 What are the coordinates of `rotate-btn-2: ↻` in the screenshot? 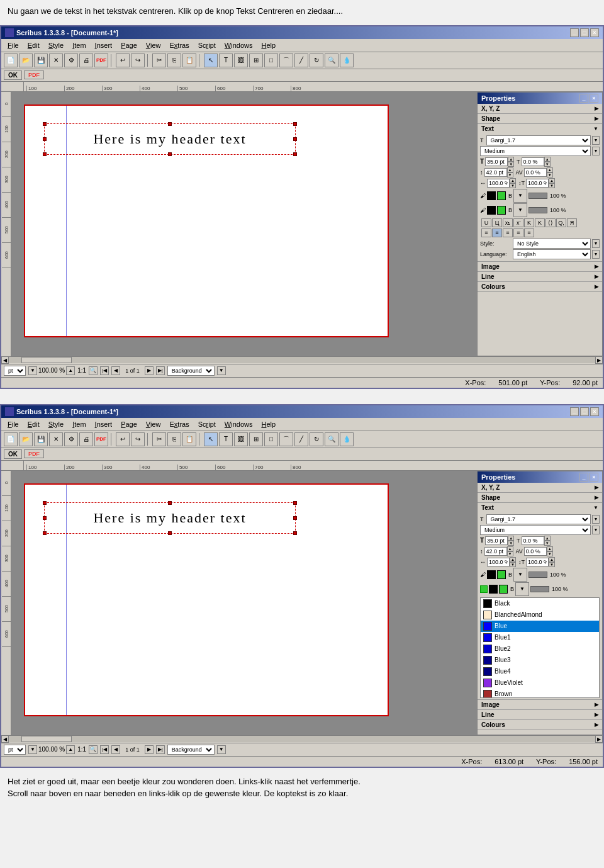 It's located at (316, 439).